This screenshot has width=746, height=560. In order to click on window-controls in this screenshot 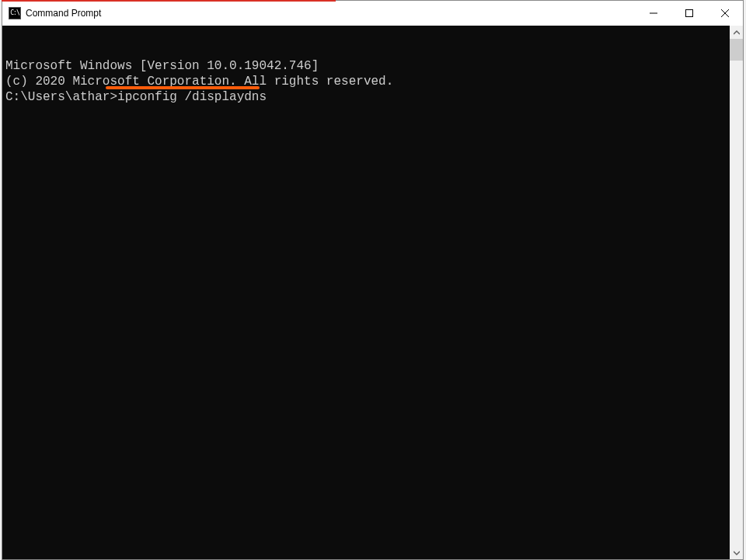, I will do `click(689, 13)`.